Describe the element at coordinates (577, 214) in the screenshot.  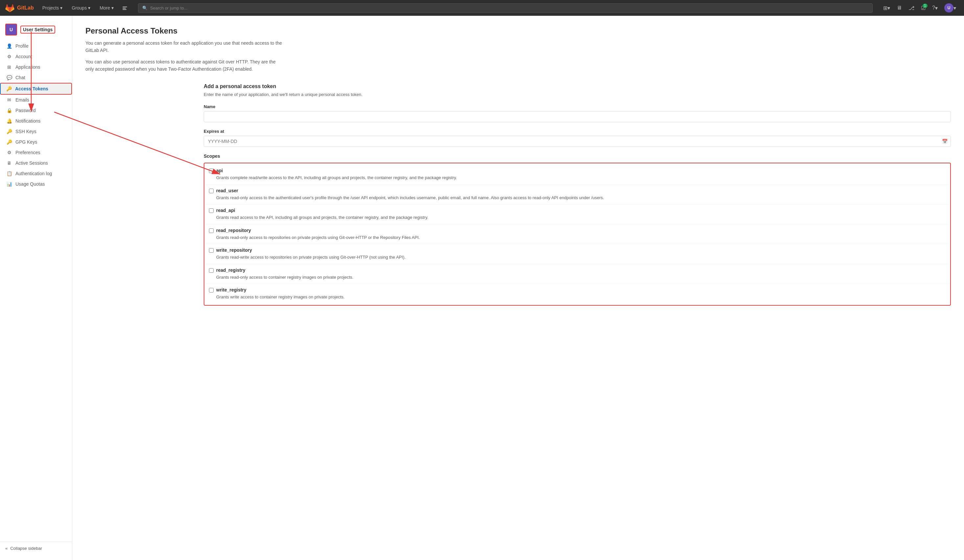
I see `scope-item: read_api Grants read access to the API, …` at that location.